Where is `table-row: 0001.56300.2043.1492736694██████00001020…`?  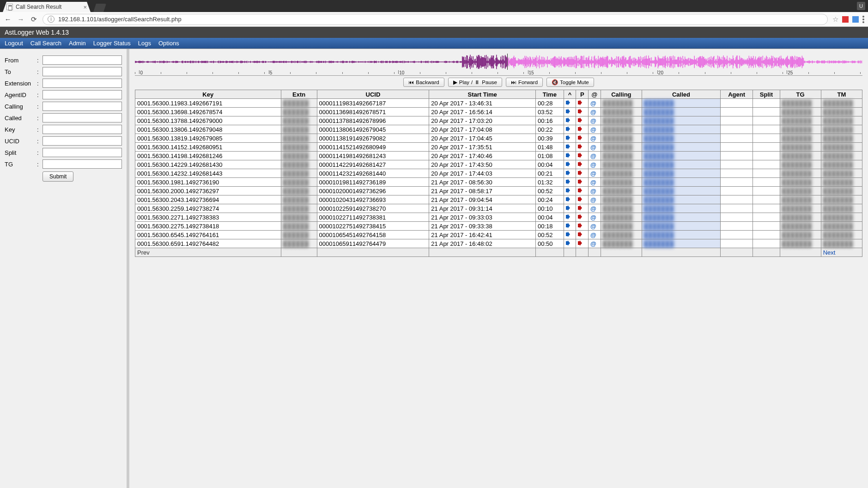 table-row: 0001.56300.2043.1492736694██████00001020… is located at coordinates (499, 200).